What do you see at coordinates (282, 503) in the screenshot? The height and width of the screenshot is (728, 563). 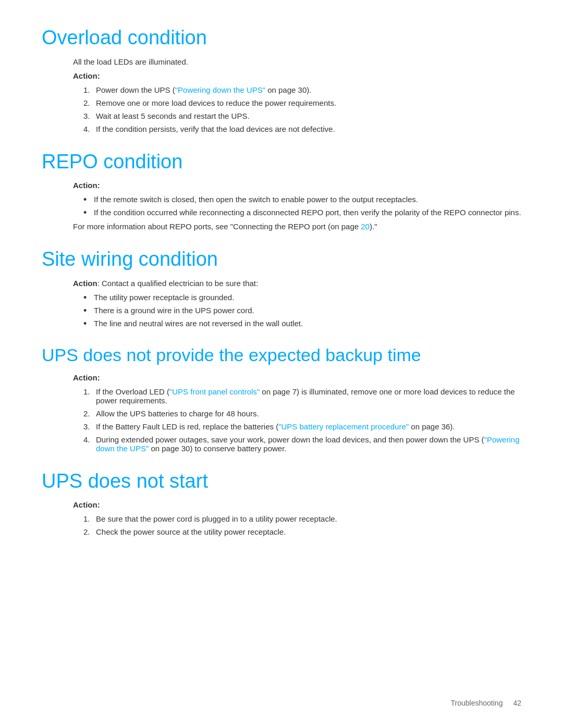 I see `ups-not-start-section: UPS does not start Action: Be sure that …` at bounding box center [282, 503].